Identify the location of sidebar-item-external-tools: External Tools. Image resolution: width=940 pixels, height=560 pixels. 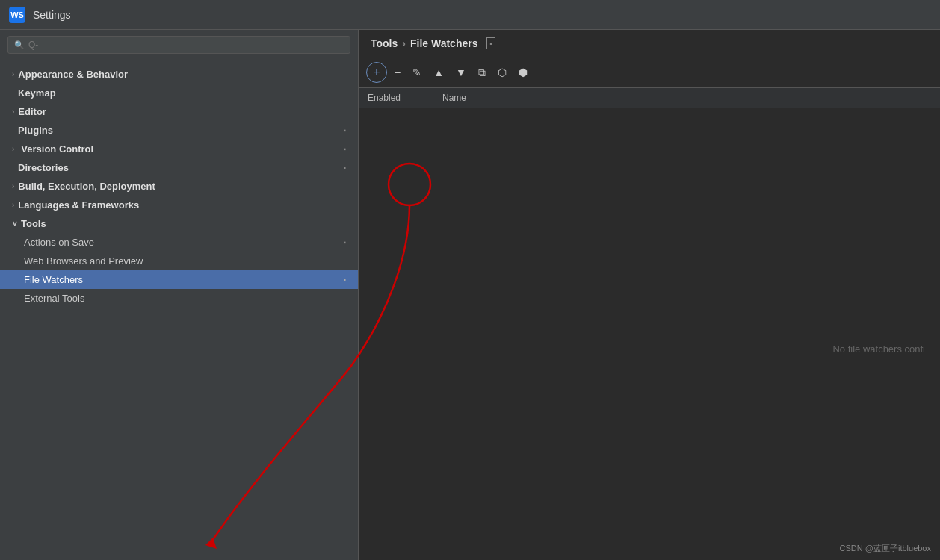
(179, 299).